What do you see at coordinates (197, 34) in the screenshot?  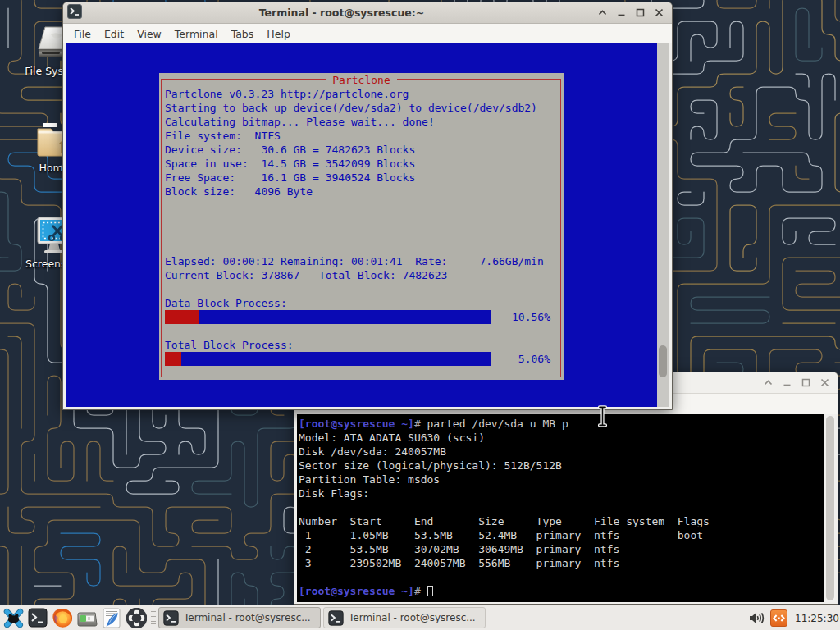 I see `menu-terminal: Terminal` at bounding box center [197, 34].